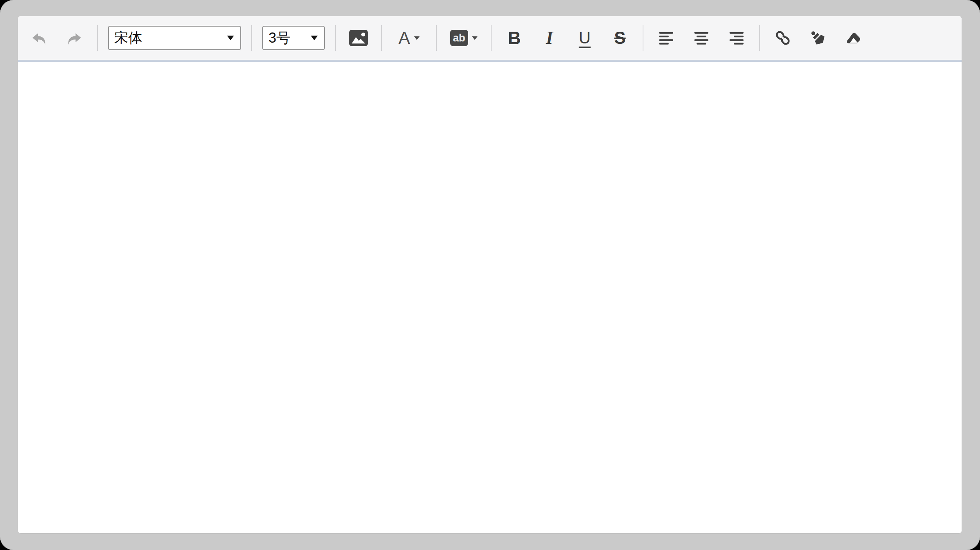 The height and width of the screenshot is (550, 980). I want to click on insert-image-button, so click(358, 38).